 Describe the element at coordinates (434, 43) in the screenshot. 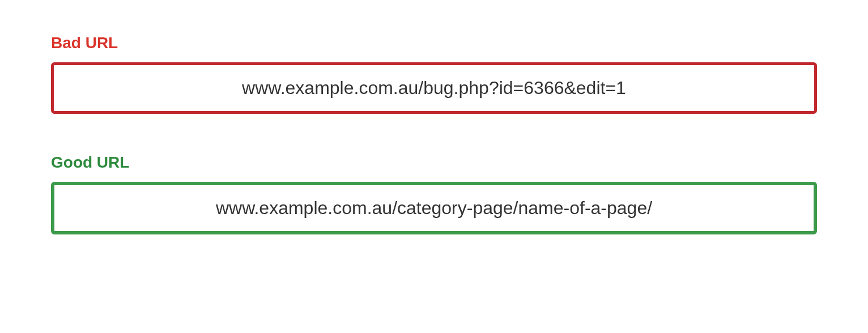

I see `bad-url-label: Bad URL` at that location.